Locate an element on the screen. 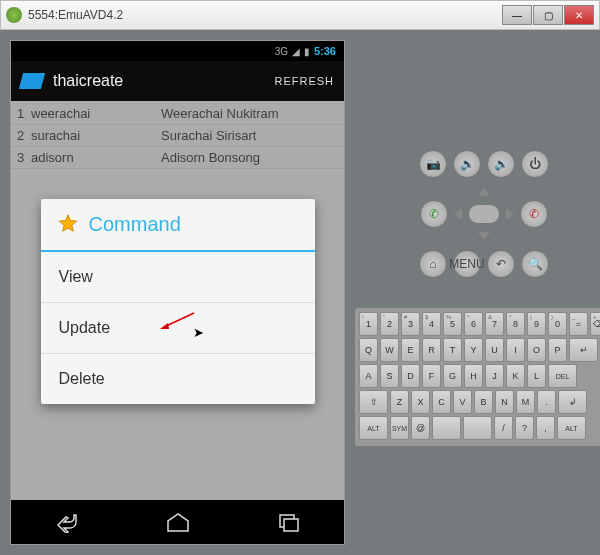 Image resolution: width=600 pixels, height=555 pixels. hw-keyboard: !1"2#3$4%5^6&7*8(9)0_=+⌫ QWERTYUIOP↵ ASD… is located at coordinates (478, 377).